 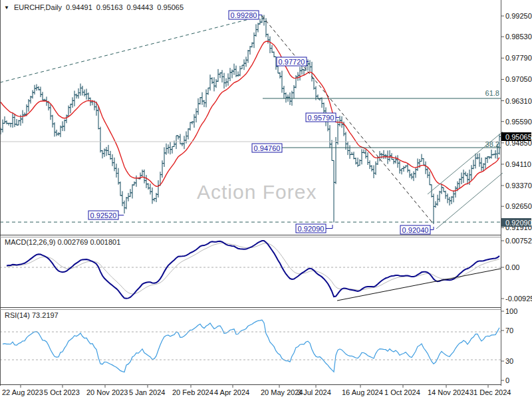 I want to click on price-axis-label: 0.94110, so click(x=519, y=164).